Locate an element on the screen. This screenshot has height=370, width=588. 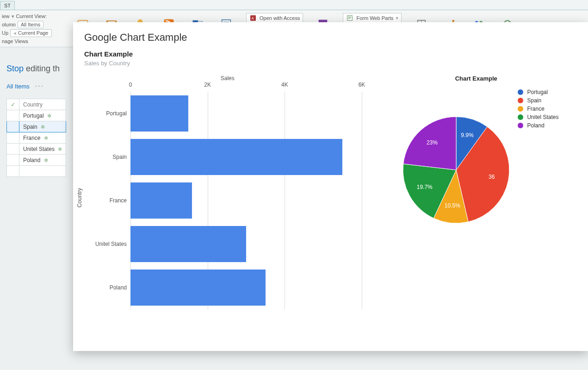
more-views-button: ··· is located at coordinates (40, 86).